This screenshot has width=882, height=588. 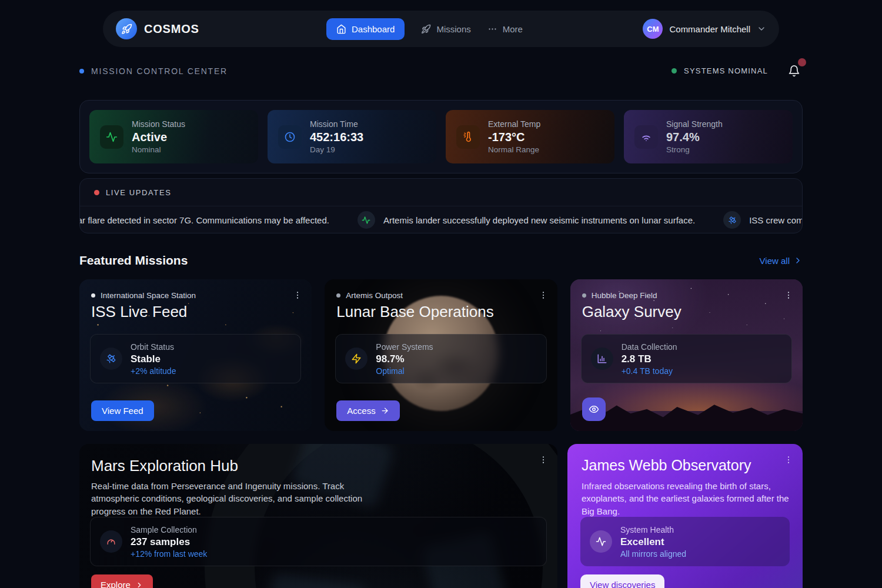 What do you see at coordinates (169, 542) in the screenshot?
I see `mission-stat-text: Sample Collection 237 samples +12% from …` at bounding box center [169, 542].